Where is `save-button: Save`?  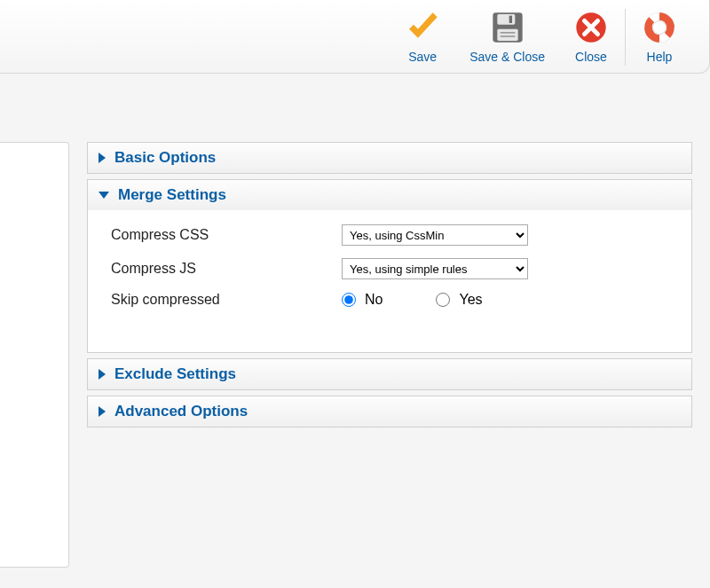 save-button: Save is located at coordinates (422, 36).